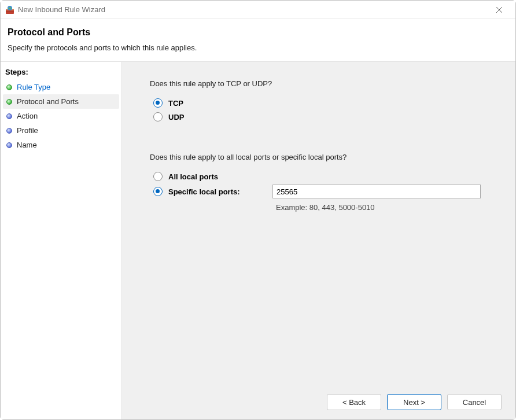 The width and height of the screenshot is (516, 420). Describe the element at coordinates (61, 73) in the screenshot. I see `steps-heading: Steps:` at that location.